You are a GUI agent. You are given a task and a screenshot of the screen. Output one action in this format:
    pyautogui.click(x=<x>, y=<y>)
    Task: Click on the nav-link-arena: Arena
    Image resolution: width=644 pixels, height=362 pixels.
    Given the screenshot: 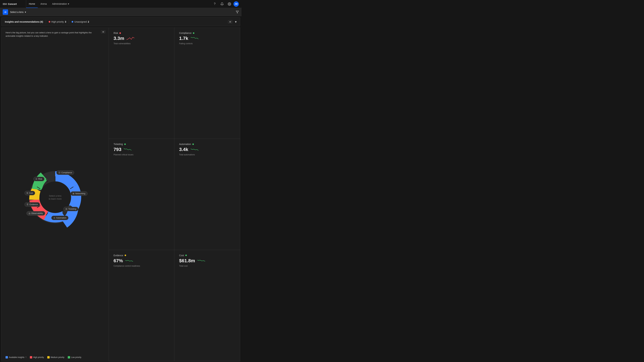 What is the action you would take?
    pyautogui.click(x=44, y=4)
    